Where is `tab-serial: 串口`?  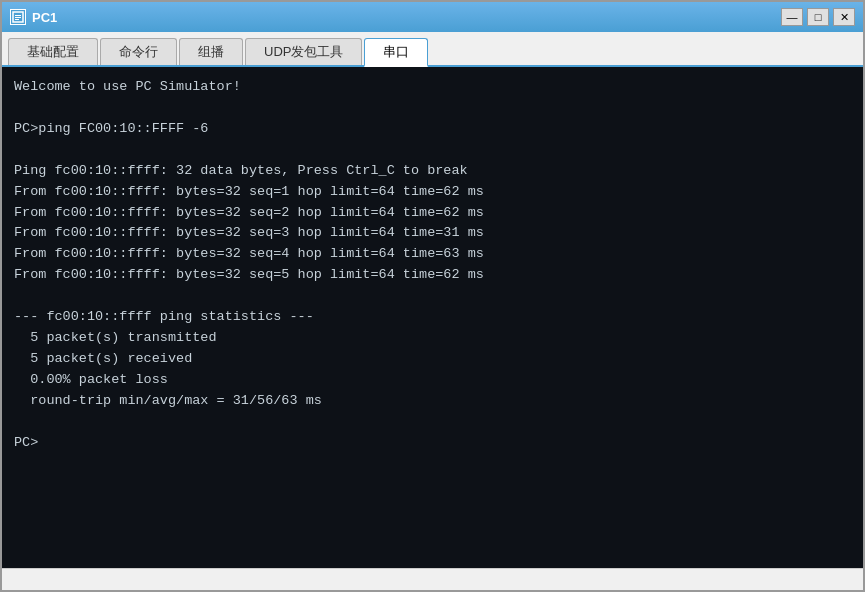
tab-serial: 串口 is located at coordinates (396, 52).